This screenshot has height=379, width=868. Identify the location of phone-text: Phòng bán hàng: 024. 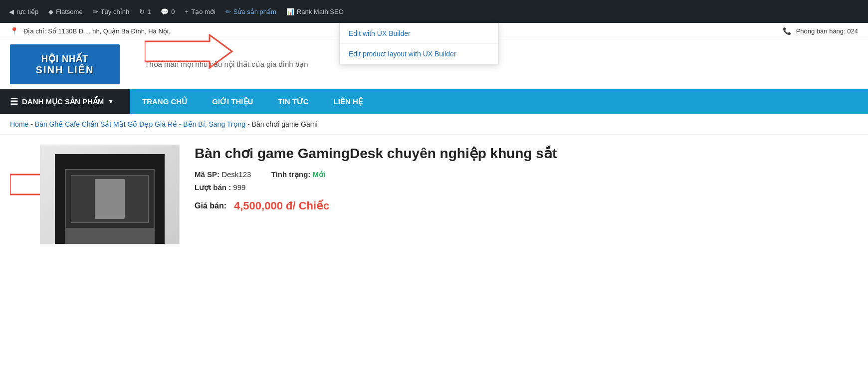
(827, 31).